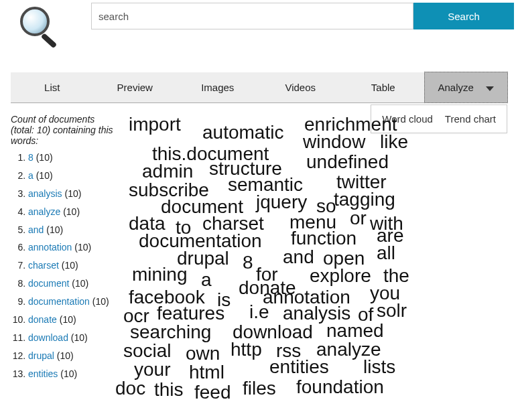 The image size is (518, 420). Describe the element at coordinates (159, 275) in the screenshot. I see `cloud-word: mining` at that location.